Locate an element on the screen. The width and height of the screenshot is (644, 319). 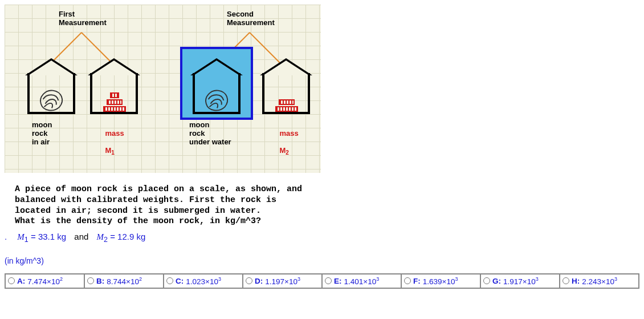
answer-letter: A: is located at coordinates (21, 281).